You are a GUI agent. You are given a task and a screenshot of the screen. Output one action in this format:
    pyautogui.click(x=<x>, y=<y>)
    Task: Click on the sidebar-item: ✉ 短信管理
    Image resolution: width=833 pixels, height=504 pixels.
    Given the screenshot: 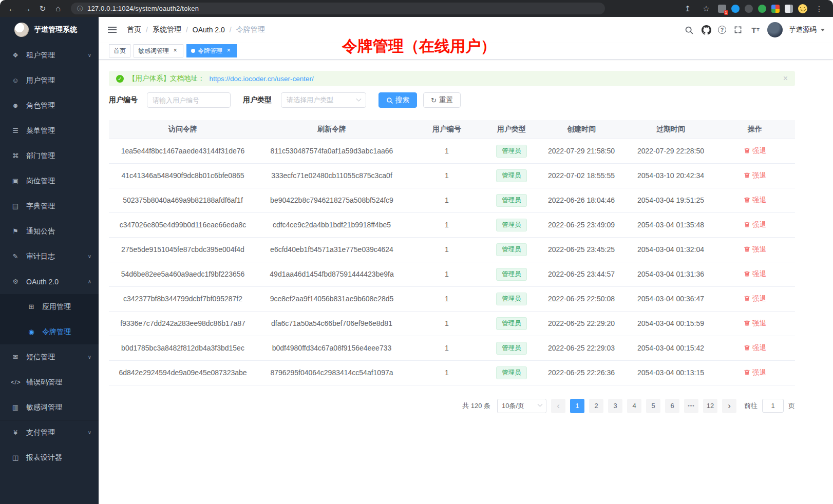 What is the action you would take?
    pyautogui.click(x=49, y=357)
    